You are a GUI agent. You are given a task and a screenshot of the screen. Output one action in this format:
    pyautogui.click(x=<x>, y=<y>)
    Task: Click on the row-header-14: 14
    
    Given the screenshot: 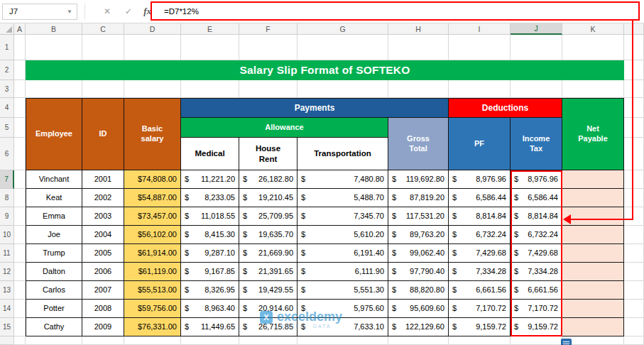 What is the action you would take?
    pyautogui.click(x=7, y=309)
    